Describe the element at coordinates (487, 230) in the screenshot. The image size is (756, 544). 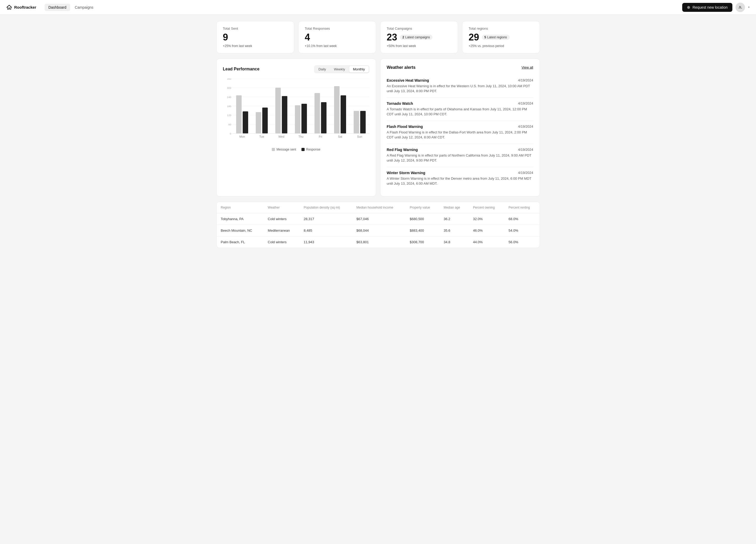
I see `table-cell-1-6: 46.0%` at that location.